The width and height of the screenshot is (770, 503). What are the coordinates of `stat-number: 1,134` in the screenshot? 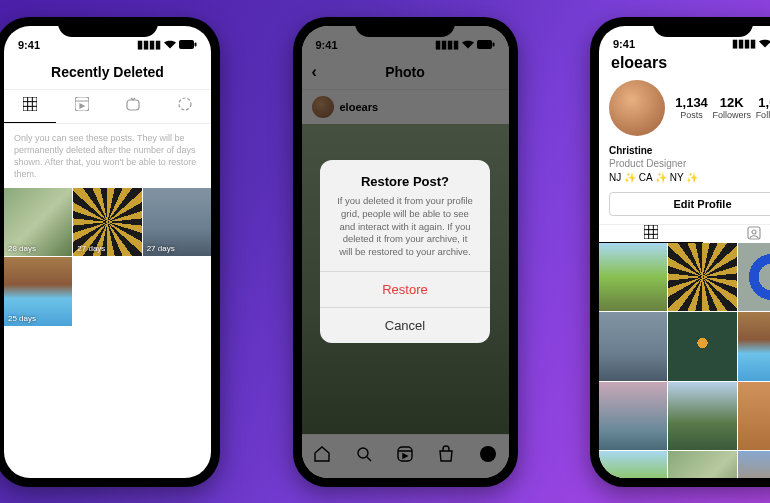 It's located at (692, 102).